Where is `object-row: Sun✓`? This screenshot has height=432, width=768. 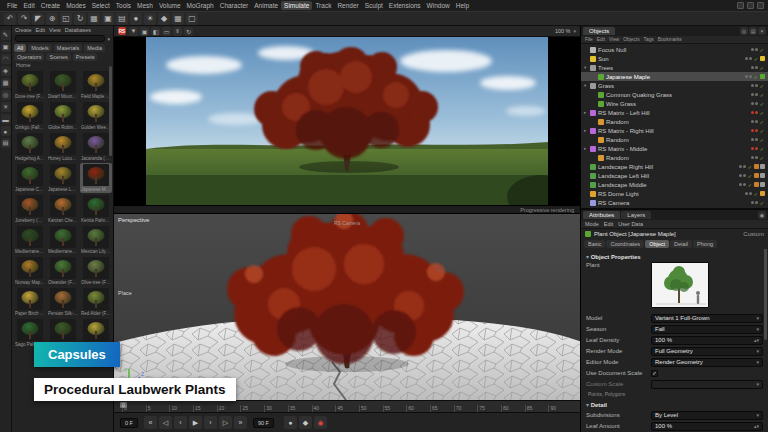
object-row: Sun✓ is located at coordinates (674, 58).